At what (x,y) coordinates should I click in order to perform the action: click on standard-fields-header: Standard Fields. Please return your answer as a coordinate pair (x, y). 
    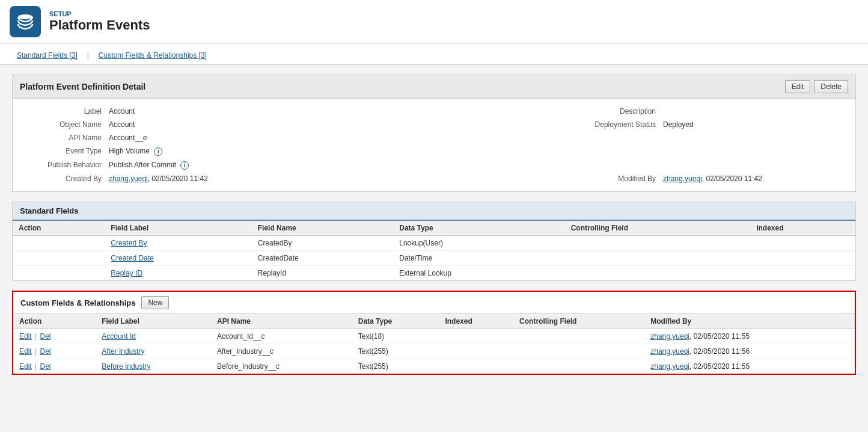
    Looking at the image, I should click on (434, 212).